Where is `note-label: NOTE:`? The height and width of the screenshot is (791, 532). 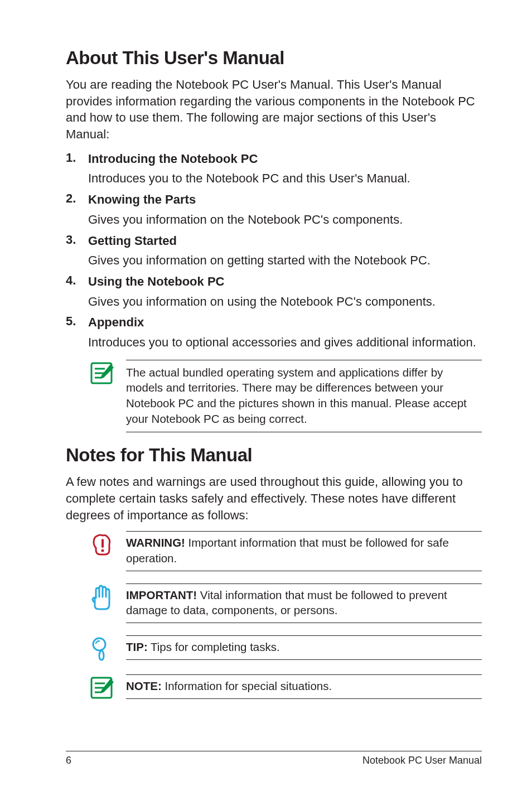 note-label: NOTE: is located at coordinates (144, 686).